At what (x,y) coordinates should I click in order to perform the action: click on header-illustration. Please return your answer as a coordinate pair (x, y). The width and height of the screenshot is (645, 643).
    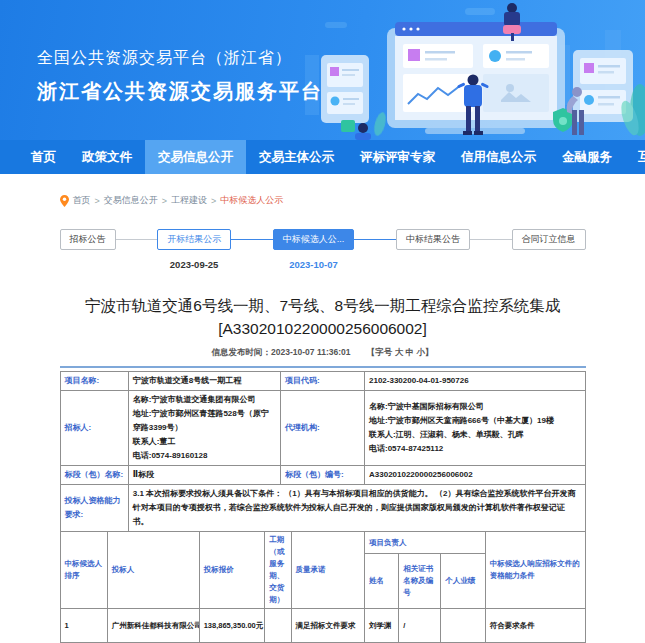
    Looking at the image, I should click on (475, 70).